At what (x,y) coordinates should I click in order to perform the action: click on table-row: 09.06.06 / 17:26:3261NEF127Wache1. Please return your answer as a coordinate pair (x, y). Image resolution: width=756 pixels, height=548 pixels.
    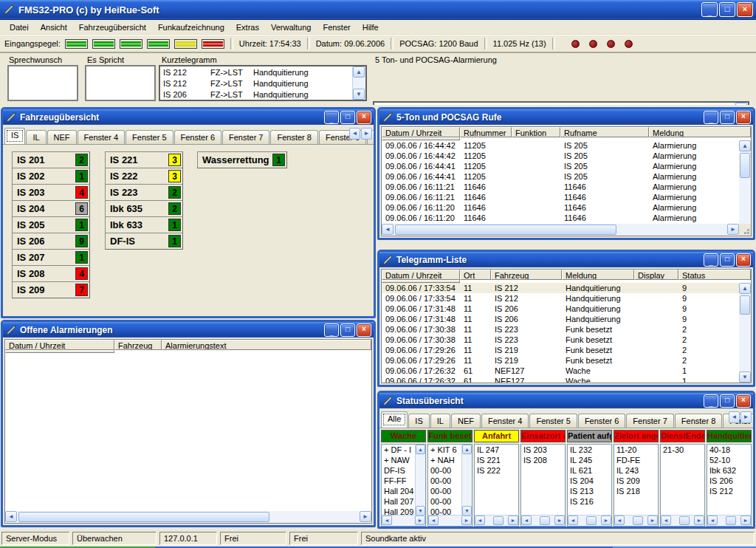
    Looking at the image, I should click on (560, 380).